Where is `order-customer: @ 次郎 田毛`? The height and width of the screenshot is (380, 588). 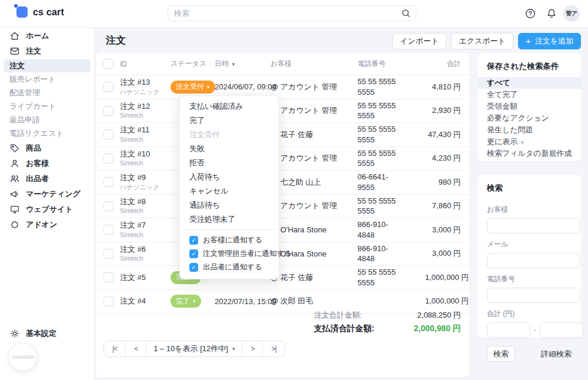
order-customer: @ 次郎 田毛 is located at coordinates (313, 301).